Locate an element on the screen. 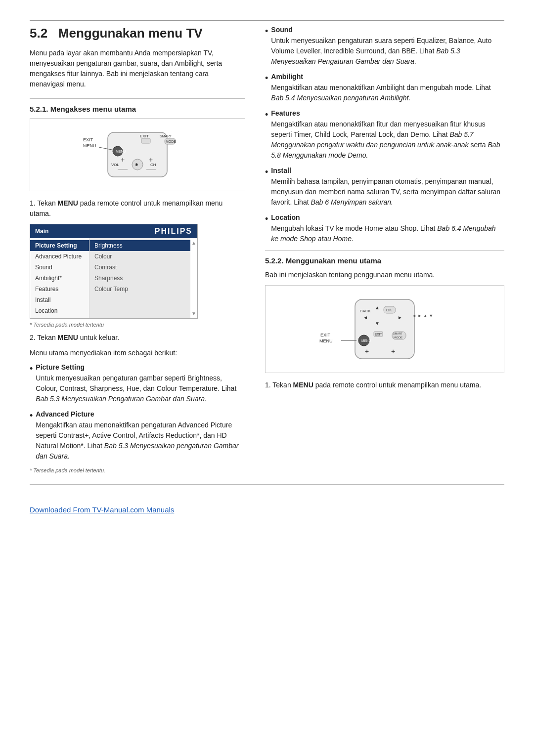 The image size is (534, 756). bullet-title-advanced: Advanced Picture is located at coordinates (140, 414).